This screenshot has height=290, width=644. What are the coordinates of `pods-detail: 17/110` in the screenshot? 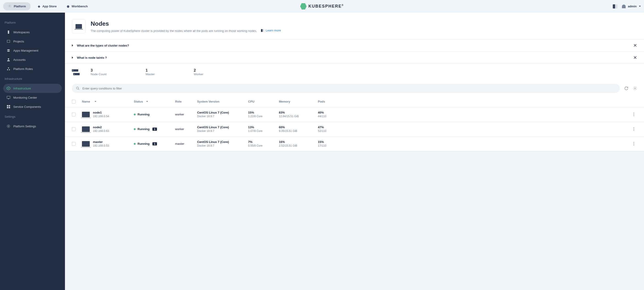 It's located at (330, 146).